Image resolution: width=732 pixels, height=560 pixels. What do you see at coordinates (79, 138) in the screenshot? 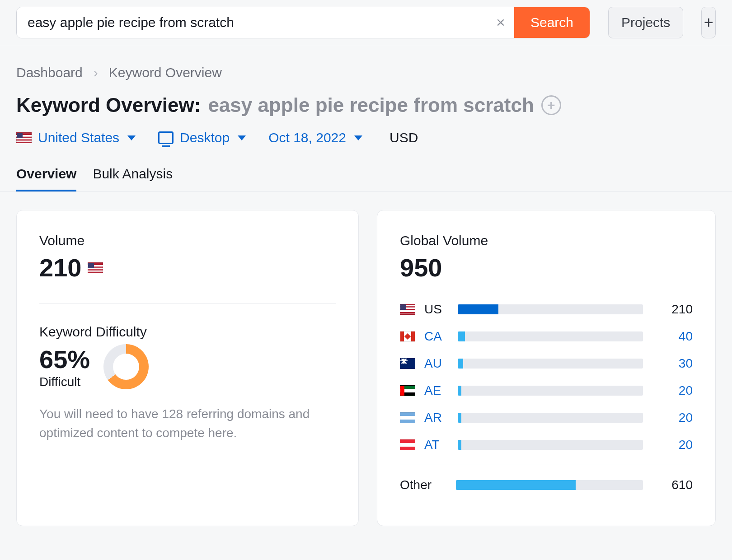
I see `country-selector-label: United States` at bounding box center [79, 138].